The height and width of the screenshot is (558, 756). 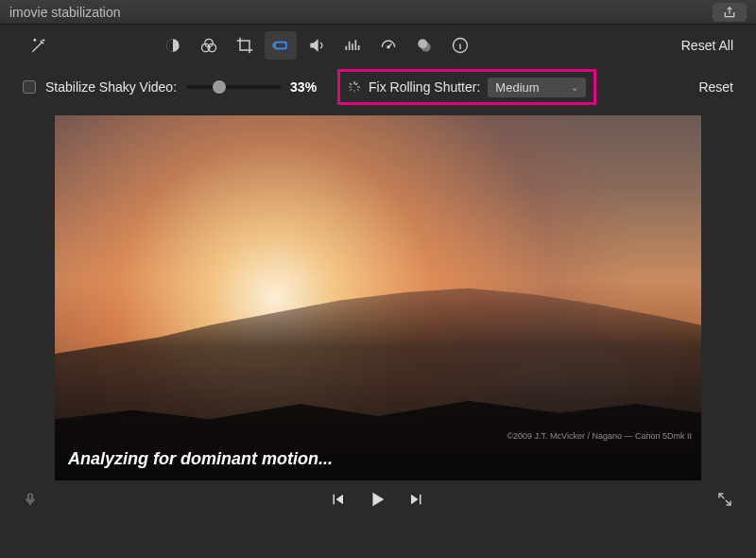 What do you see at coordinates (245, 45) in the screenshot?
I see `crop-icon` at bounding box center [245, 45].